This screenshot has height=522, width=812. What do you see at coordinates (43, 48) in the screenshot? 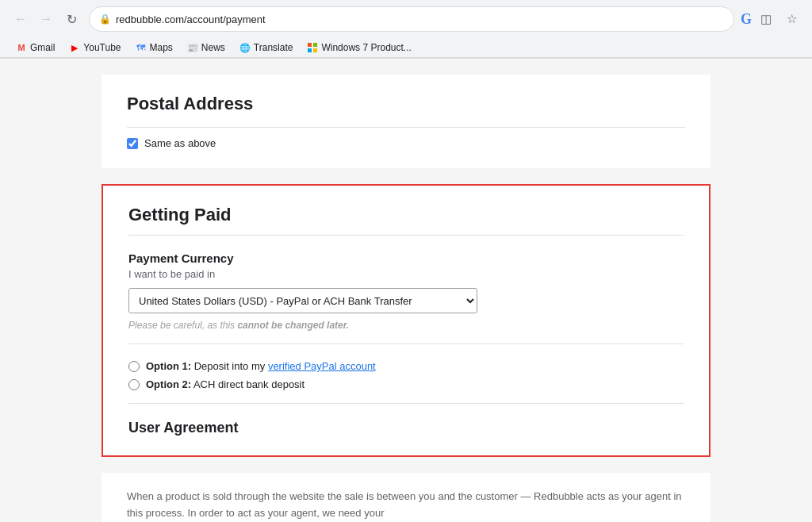
I see `gmail-label: Gmail` at bounding box center [43, 48].